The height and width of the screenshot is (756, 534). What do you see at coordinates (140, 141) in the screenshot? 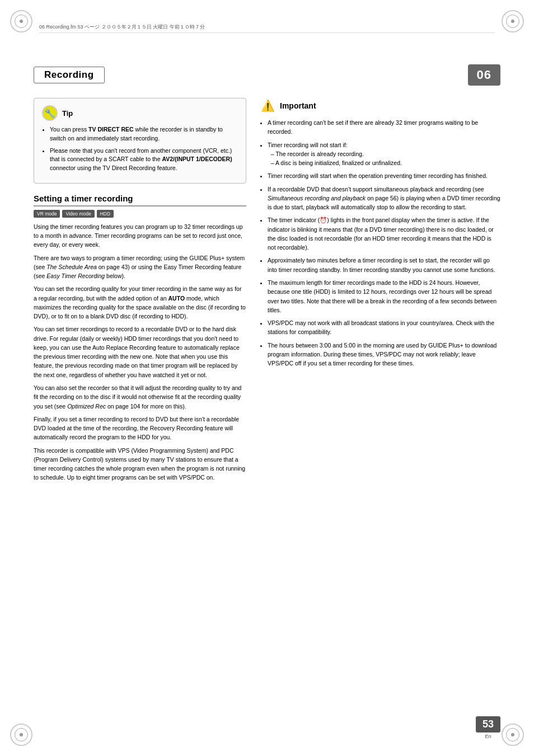
I see `tip-box: 🔧 Tip You can press TV DIRECT REC while …` at bounding box center [140, 141].